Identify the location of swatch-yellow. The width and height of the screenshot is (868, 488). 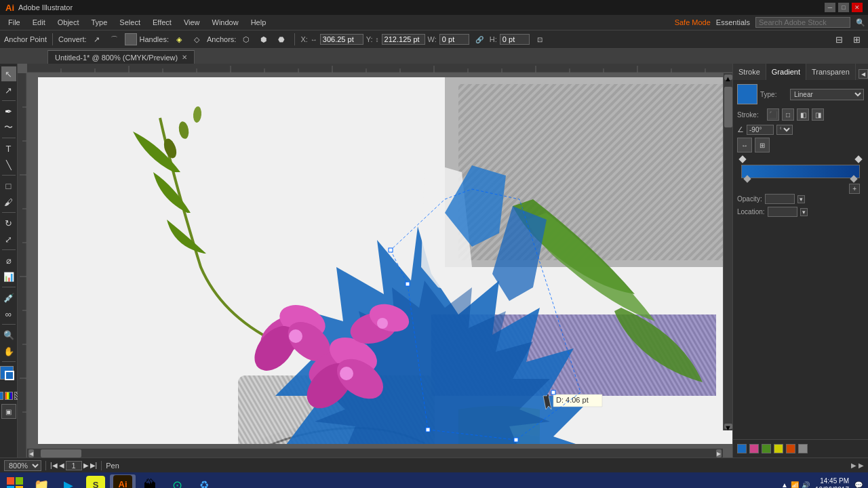
(778, 449).